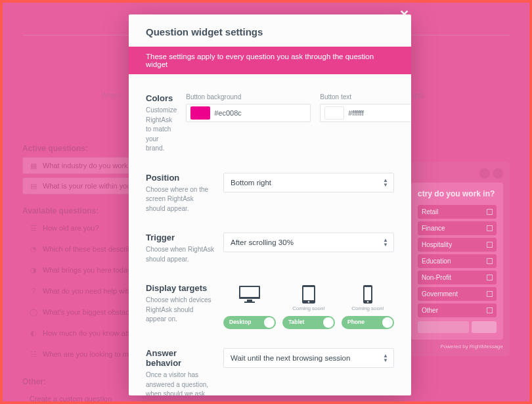 This screenshot has height=404, width=532. Describe the element at coordinates (180, 238) in the screenshot. I see `section-heading: Trigger` at that location.